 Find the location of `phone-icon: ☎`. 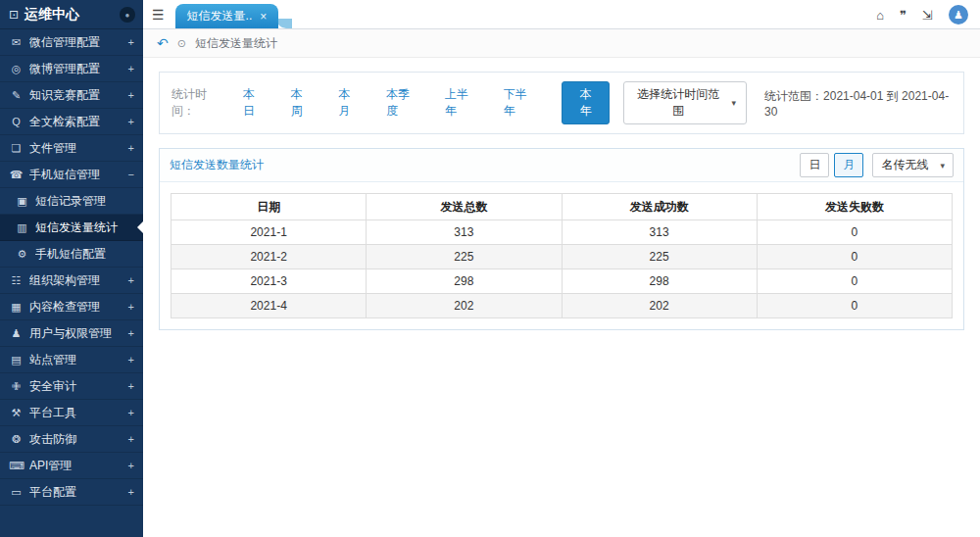

phone-icon: ☎ is located at coordinates (16, 174).